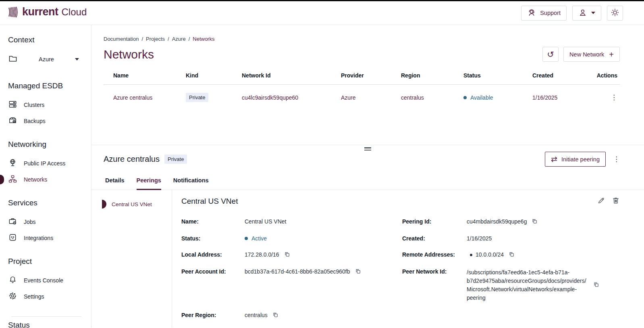 The width and height of the screenshot is (644, 328). Describe the element at coordinates (592, 54) in the screenshot. I see `new-network-button: New Network +` at that location.